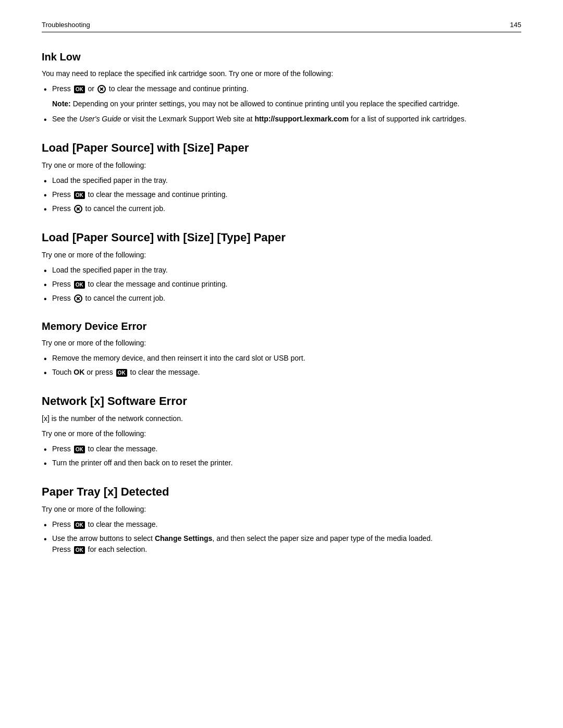 The image size is (563, 728). Describe the element at coordinates (282, 492) in the screenshot. I see `section-title-paper-tray-detected: Paper Tray [x] Detected` at that location.